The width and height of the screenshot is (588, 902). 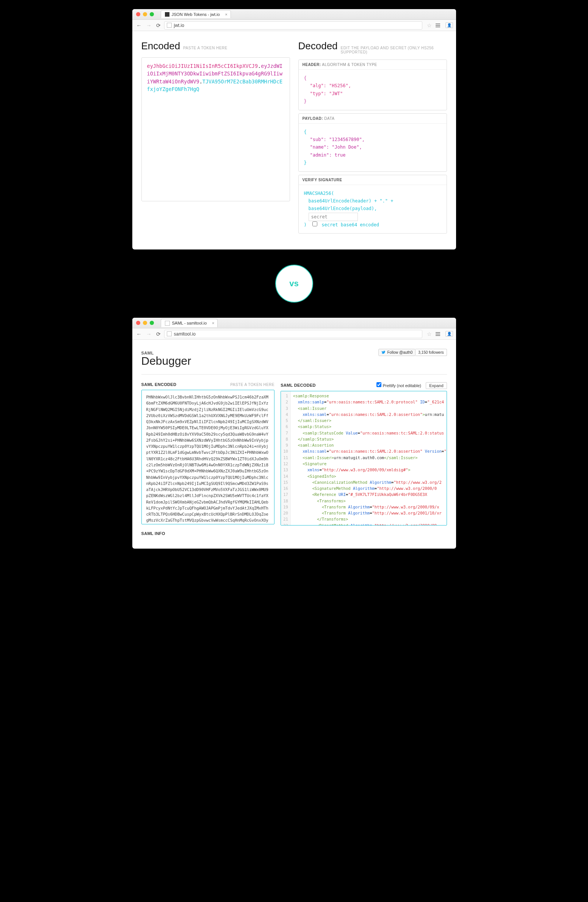 I want to click on saml-page-title: Debugger, so click(x=166, y=361).